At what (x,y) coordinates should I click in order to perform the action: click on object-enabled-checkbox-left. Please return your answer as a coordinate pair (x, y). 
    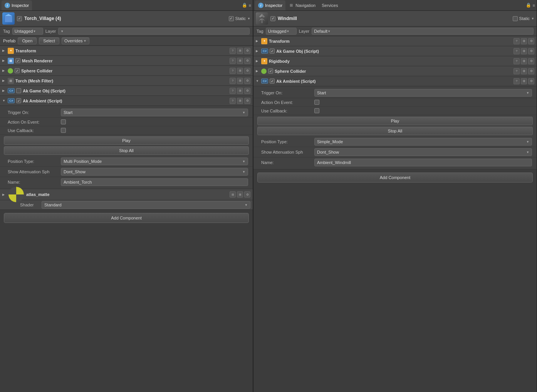
    Looking at the image, I should click on (19, 18).